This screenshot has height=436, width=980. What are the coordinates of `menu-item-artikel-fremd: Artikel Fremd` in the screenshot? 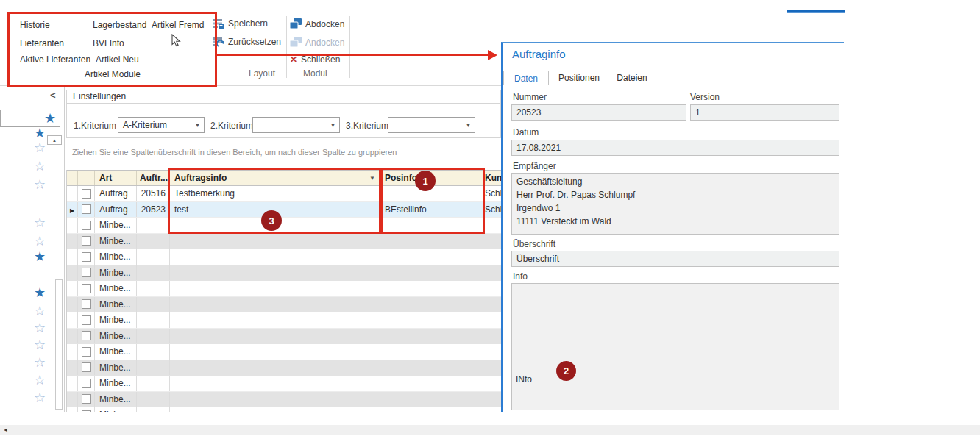 It's located at (178, 25).